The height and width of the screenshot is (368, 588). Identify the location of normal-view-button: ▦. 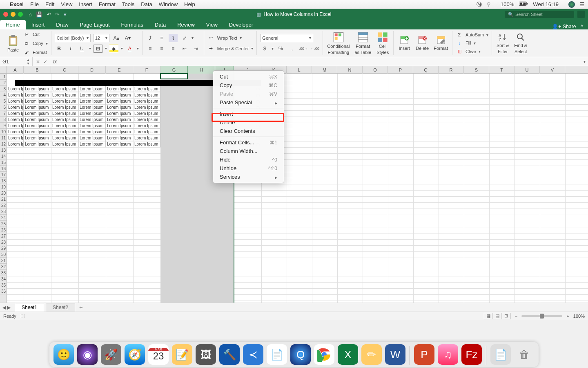
(488, 316).